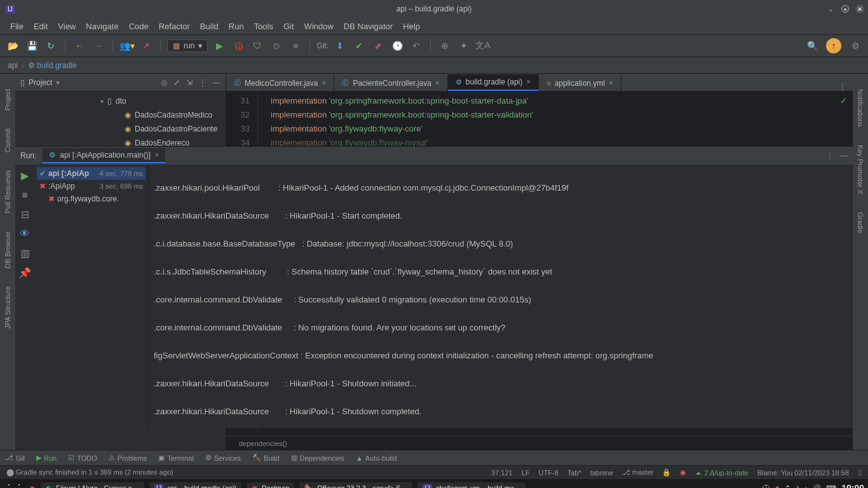  What do you see at coordinates (14, 485) in the screenshot?
I see `start-icon: ⋮⋮` at bounding box center [14, 485].